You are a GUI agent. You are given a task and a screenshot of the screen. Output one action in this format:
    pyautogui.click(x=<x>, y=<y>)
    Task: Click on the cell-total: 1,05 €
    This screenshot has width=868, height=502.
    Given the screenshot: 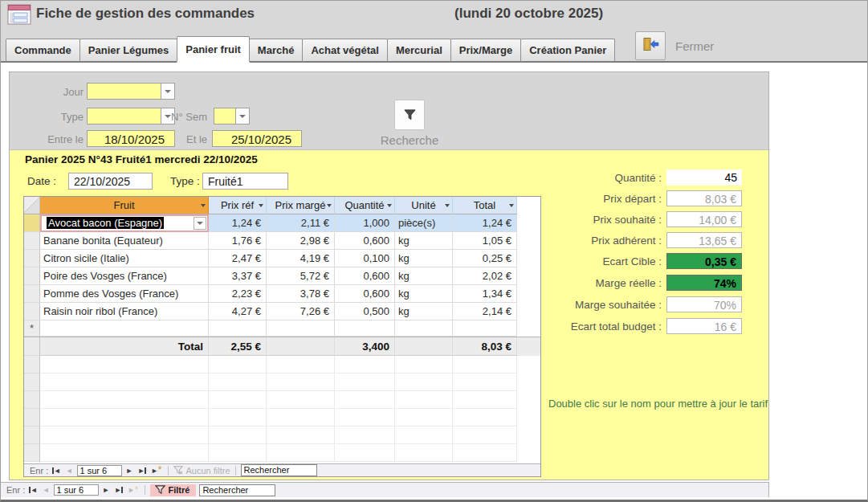 What is the action you would take?
    pyautogui.click(x=485, y=241)
    